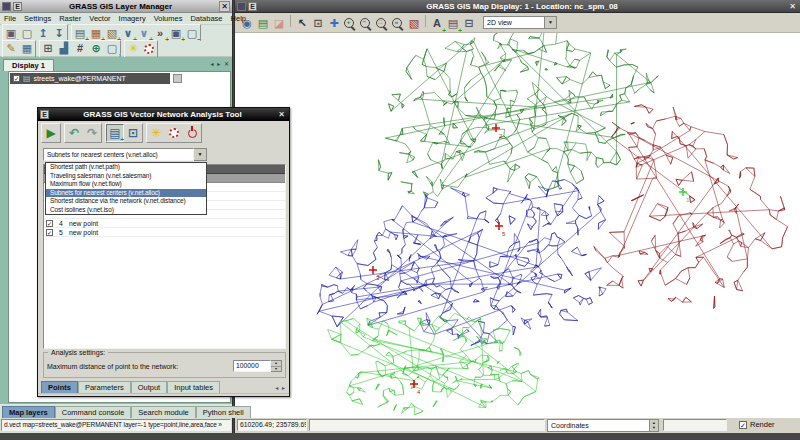  Describe the element at coordinates (28, 65) in the screenshot. I see `tab-display-1: Display 1` at that location.